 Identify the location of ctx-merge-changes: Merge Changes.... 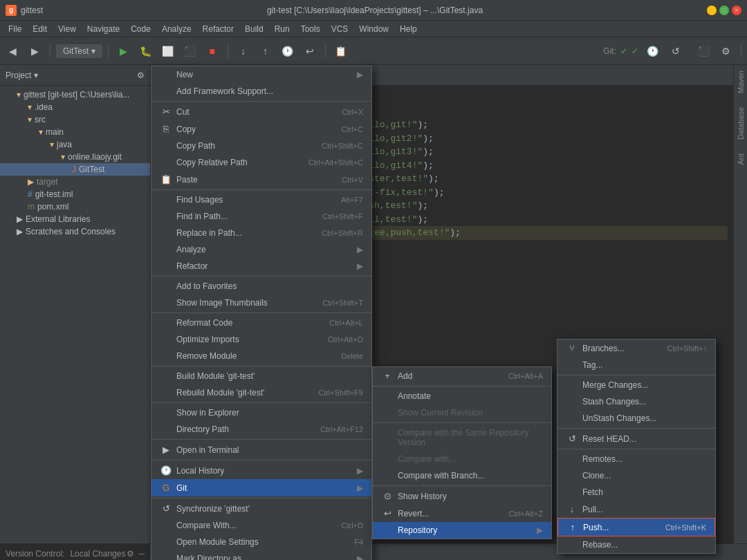
(636, 385).